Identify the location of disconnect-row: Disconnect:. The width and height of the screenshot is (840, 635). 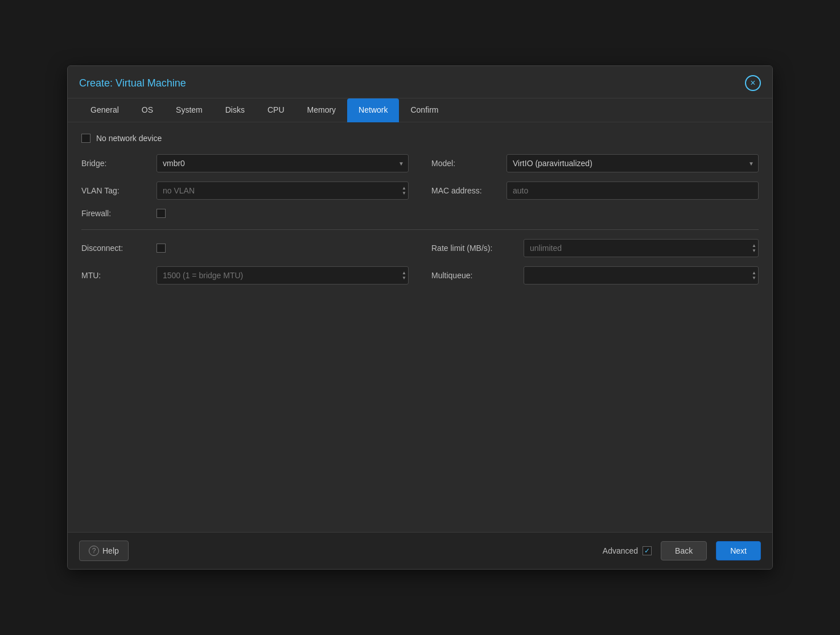
(245, 248).